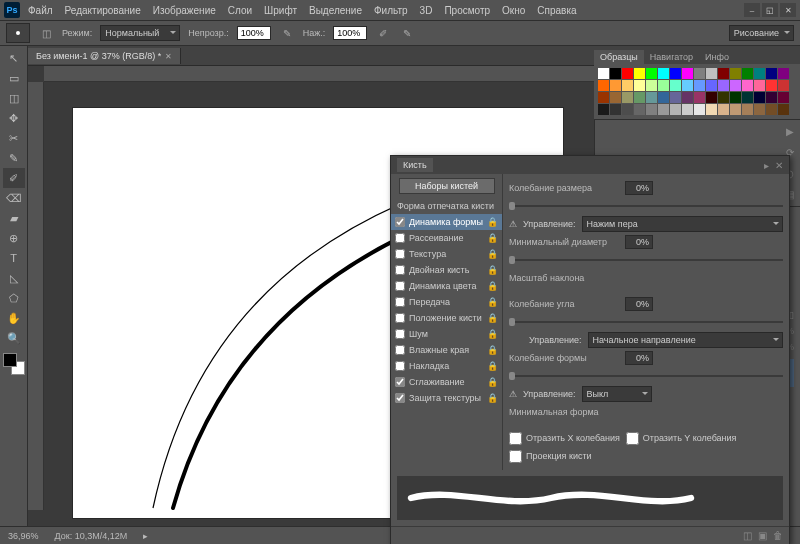 This screenshot has height=544, width=800. Describe the element at coordinates (467, 10) in the screenshot. I see `menu-Просмотр: Просмотр` at that location.